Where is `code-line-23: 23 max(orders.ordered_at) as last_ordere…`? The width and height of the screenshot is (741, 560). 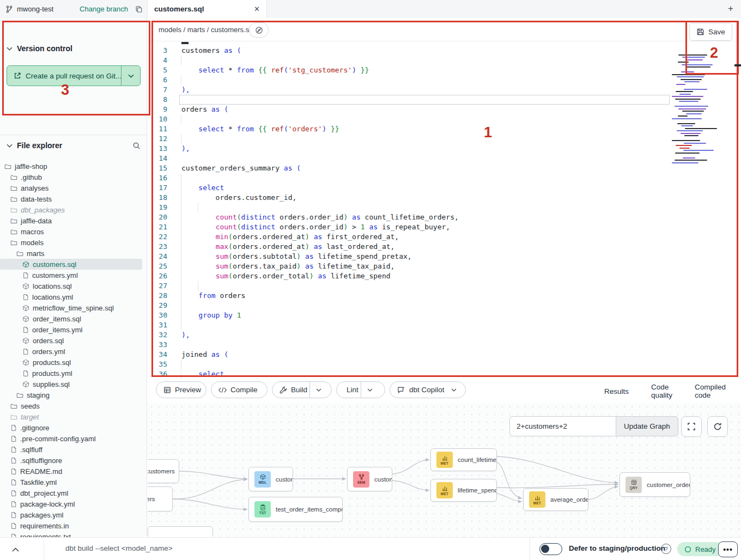
code-line-23: 23 max(orders.ordered_at) as last_ordere… is located at coordinates (445, 247).